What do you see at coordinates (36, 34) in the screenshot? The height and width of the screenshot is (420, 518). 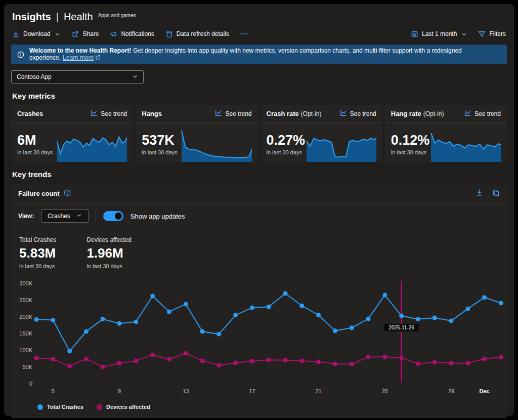 I see `download-button: Download` at bounding box center [36, 34].